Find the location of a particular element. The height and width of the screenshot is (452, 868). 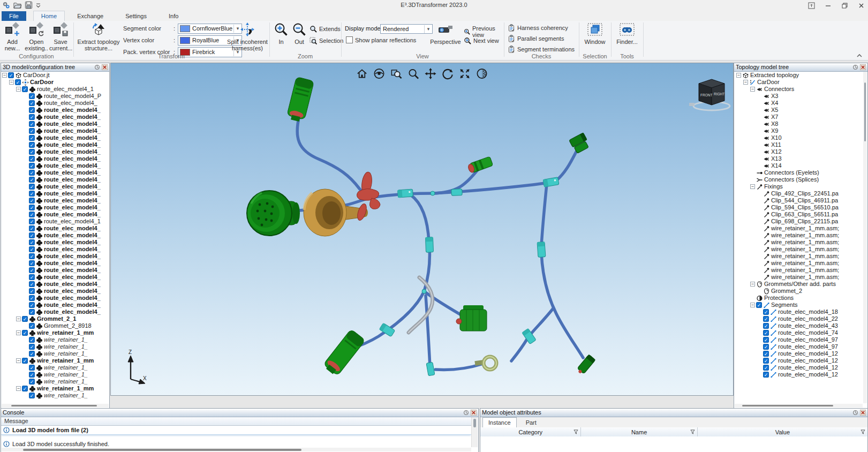

tree-node: X10 is located at coordinates (799, 138).